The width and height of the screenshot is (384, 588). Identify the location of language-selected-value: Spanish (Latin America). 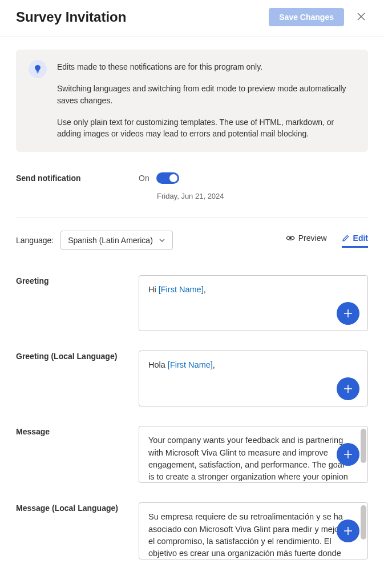
(111, 240).